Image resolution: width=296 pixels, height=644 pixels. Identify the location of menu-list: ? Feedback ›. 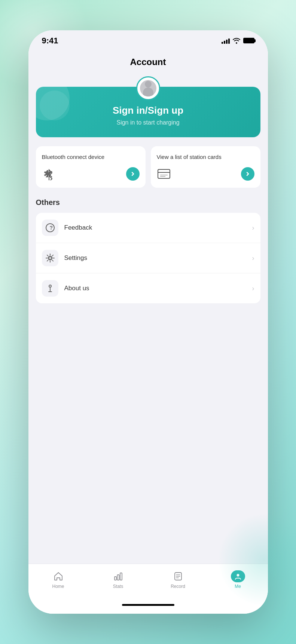
(148, 258).